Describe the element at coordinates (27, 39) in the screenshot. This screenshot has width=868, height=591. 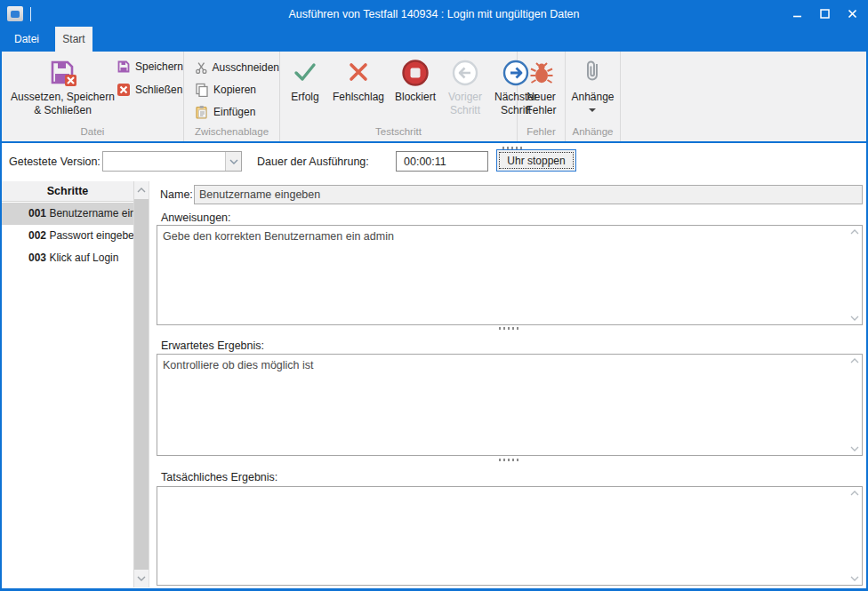
I see `tab-datei: Datei` at that location.